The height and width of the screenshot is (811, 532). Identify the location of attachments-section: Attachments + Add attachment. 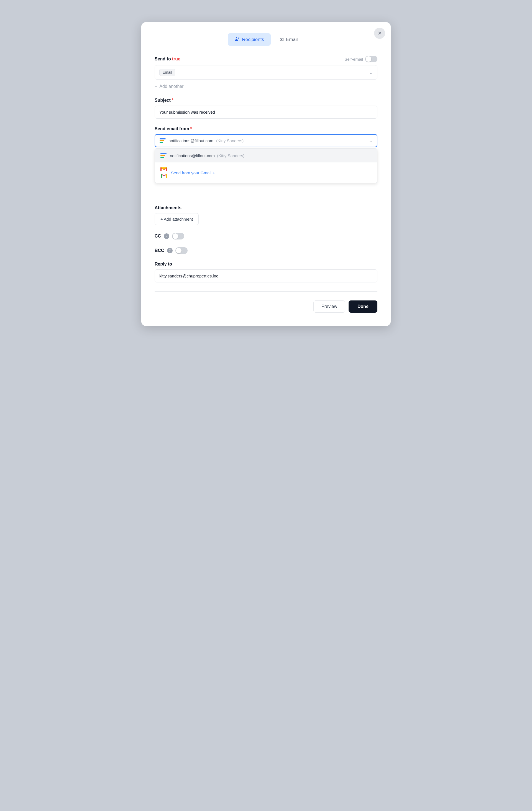
(266, 215).